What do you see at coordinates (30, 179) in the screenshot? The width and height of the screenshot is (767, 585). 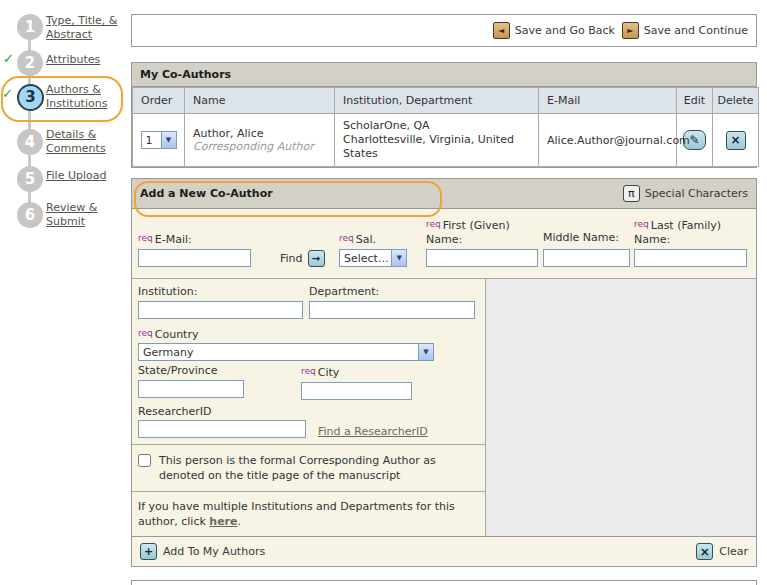 I see `step-5-circle: 5` at bounding box center [30, 179].